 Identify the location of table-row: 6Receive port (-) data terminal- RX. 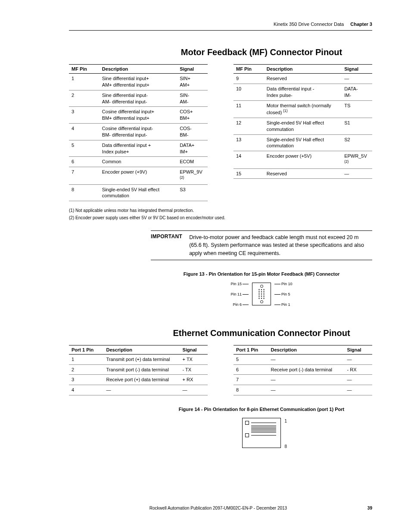
(303, 370).